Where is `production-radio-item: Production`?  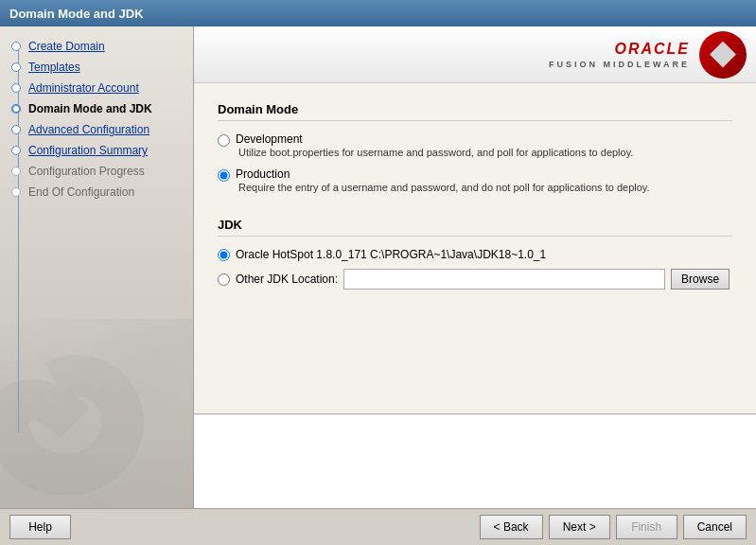
production-radio-item: Production is located at coordinates (475, 174).